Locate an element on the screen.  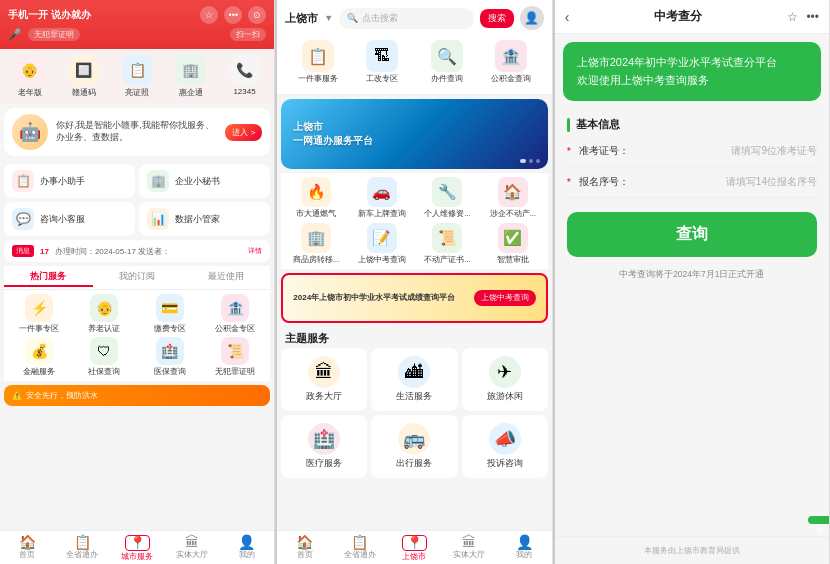
service-data: 📊 数据小管家 is located at coordinates (204, 219).